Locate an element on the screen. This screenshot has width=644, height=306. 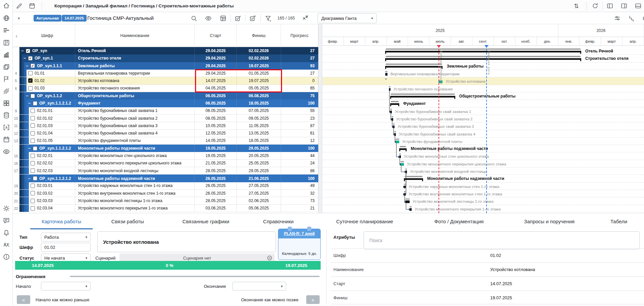
visibility-button is located at coordinates (208, 18).